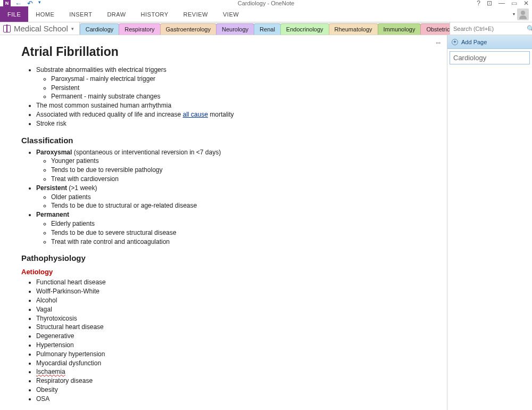  I want to click on list-item: Older patients, so click(206, 197).